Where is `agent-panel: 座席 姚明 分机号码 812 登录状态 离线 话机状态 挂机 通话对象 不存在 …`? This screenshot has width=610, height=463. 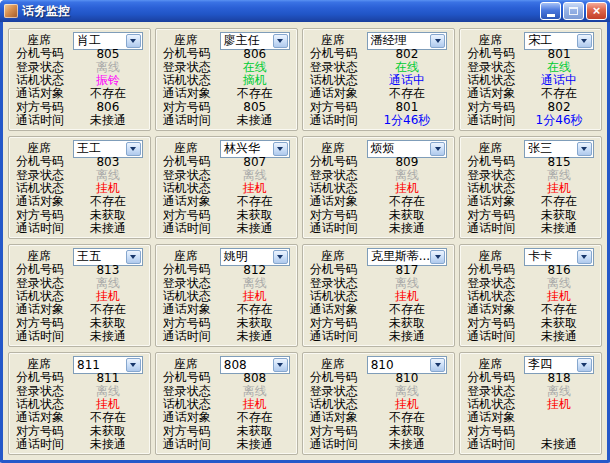 agent-panel: 座席 姚明 分机号码 812 登录状态 离线 话机状态 挂机 通话对象 不存在 … is located at coordinates (226, 296).